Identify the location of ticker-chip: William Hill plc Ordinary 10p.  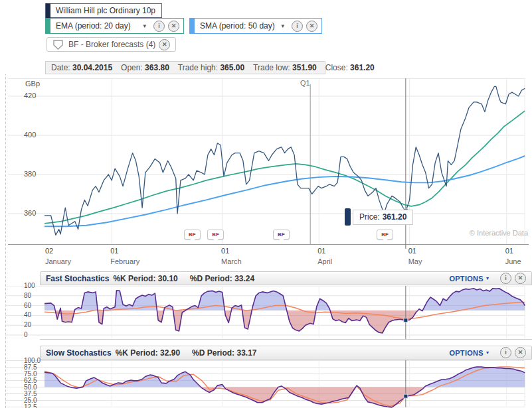
(104, 11).